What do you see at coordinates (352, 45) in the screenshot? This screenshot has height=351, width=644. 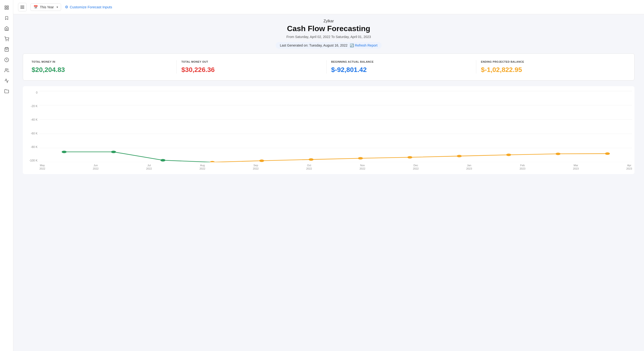 I see `refresh-icon: 🔄` at bounding box center [352, 45].